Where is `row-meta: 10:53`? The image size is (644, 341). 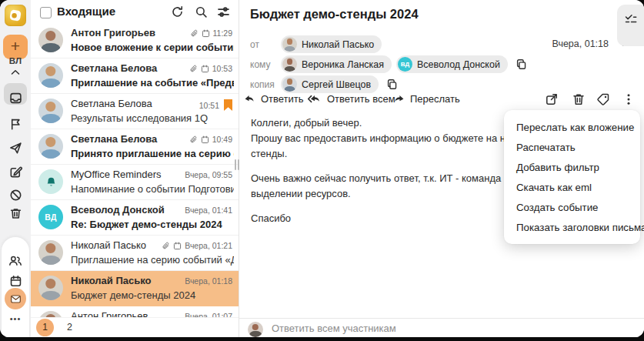
row-meta: 10:53 is located at coordinates (211, 69).